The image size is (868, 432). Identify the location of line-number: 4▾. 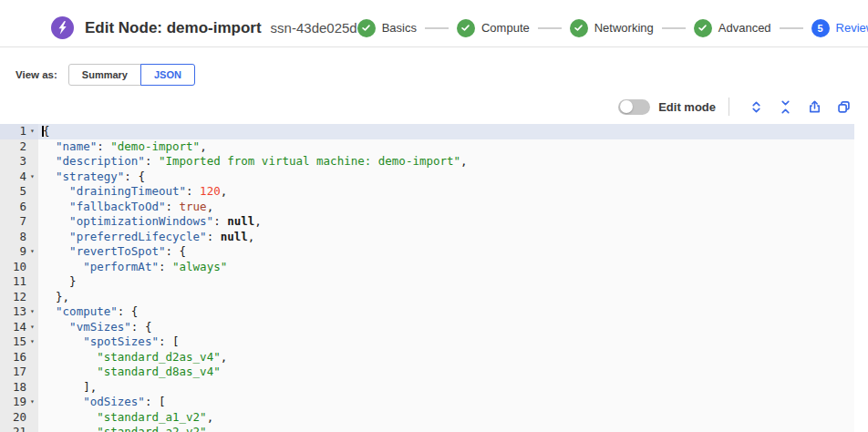
(19, 177).